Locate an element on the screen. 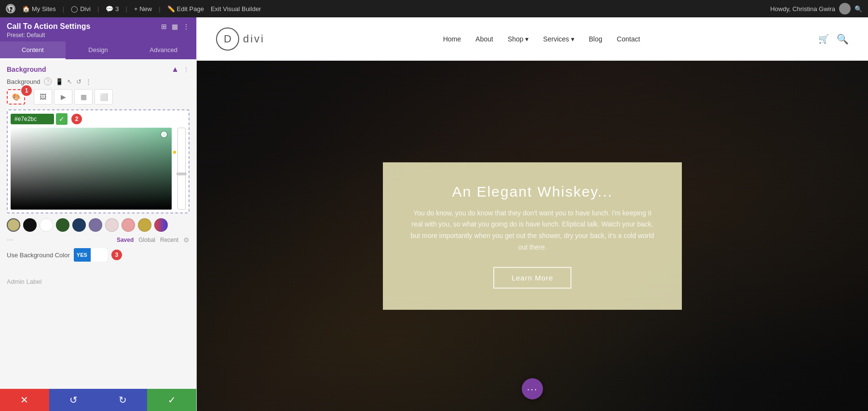  reset-icon: ↺ is located at coordinates (79, 82).